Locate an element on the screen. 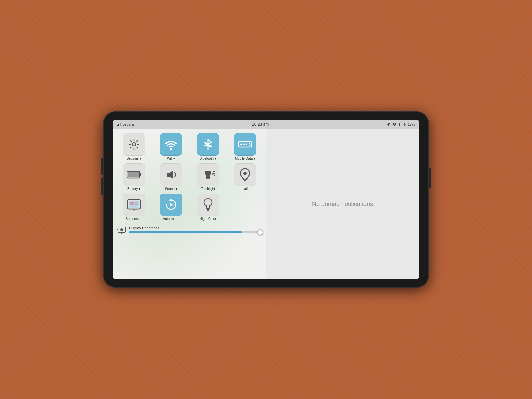 This screenshot has width=532, height=399. location-icon is located at coordinates (245, 175).